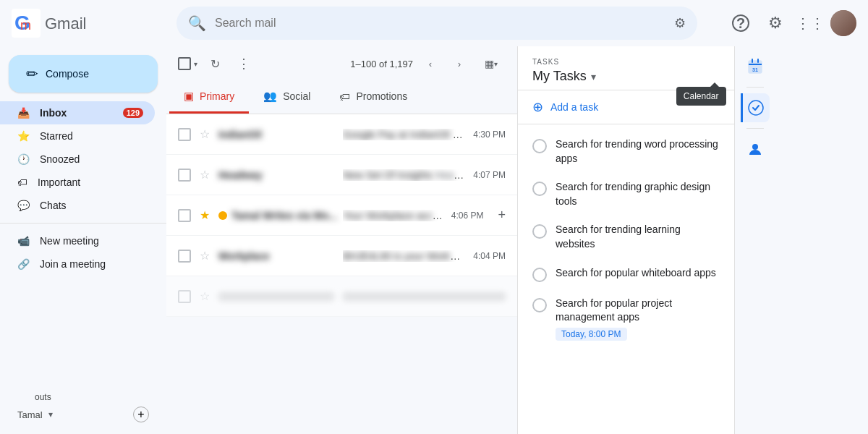 This screenshot has width=868, height=434. What do you see at coordinates (440, 23) in the screenshot?
I see `search-input` at bounding box center [440, 23].